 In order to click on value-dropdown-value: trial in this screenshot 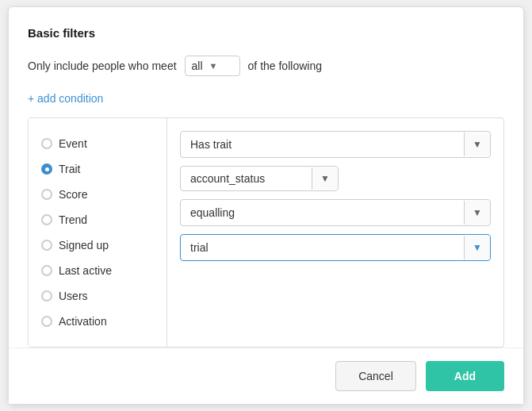, I will do `click(322, 248)`.